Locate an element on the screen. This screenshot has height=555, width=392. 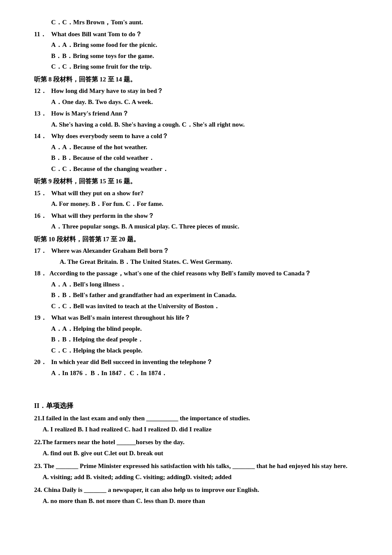
section-8-header: 听第 8 段材料，回答第 12 至 14 题。 is located at coordinates (200, 80).